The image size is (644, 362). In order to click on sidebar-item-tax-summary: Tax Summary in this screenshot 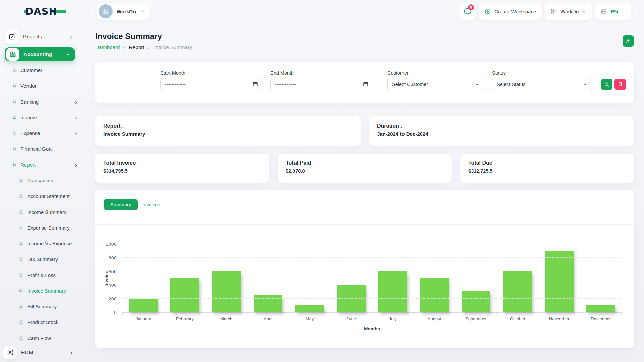, I will do `click(40, 259)`.